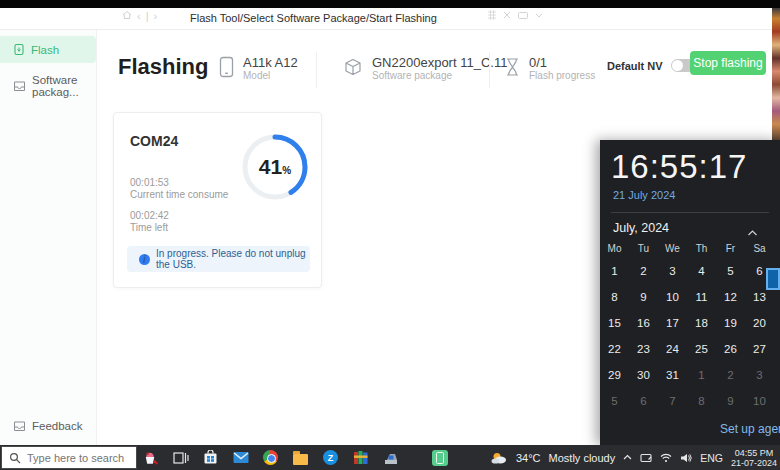  Describe the element at coordinates (702, 349) in the screenshot. I see `calendar-day: 25` at that location.